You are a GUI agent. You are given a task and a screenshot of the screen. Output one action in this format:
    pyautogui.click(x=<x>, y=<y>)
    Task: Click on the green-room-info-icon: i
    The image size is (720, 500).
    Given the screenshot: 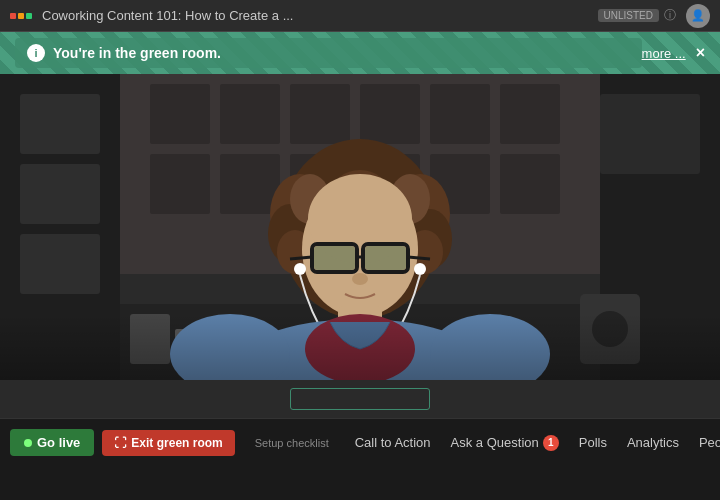 What is the action you would take?
    pyautogui.click(x=36, y=53)
    